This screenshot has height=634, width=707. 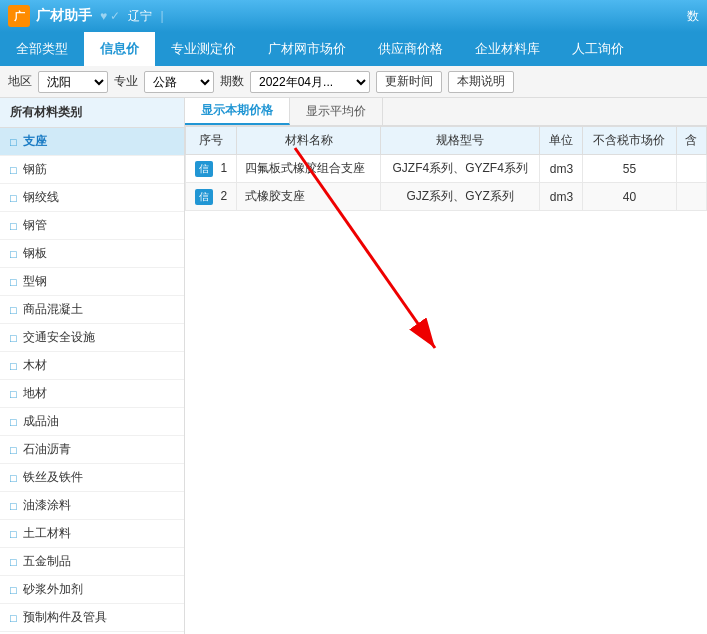 I want to click on sidebar-item-paint: □ 油漆涂料, so click(x=92, y=506).